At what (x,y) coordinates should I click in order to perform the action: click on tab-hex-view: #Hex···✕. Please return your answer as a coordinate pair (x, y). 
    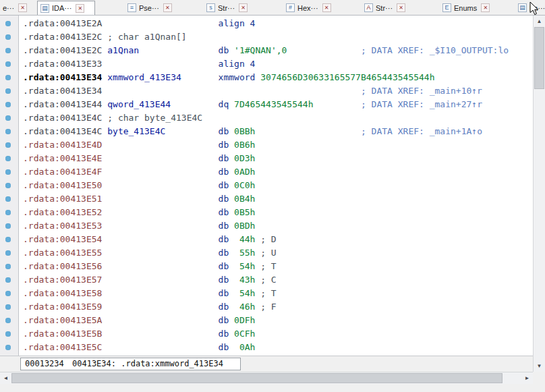
    Looking at the image, I should click on (310, 8).